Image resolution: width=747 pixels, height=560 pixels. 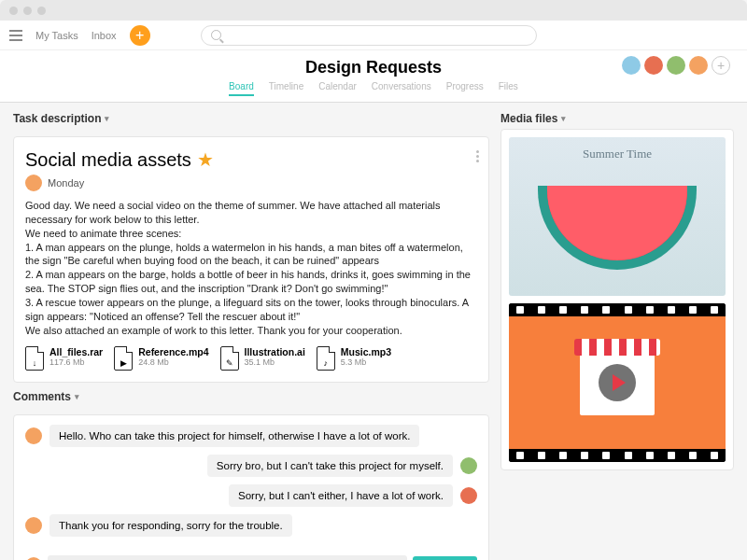 What do you see at coordinates (617, 119) in the screenshot?
I see `section-media-files: Media files ▾` at bounding box center [617, 119].